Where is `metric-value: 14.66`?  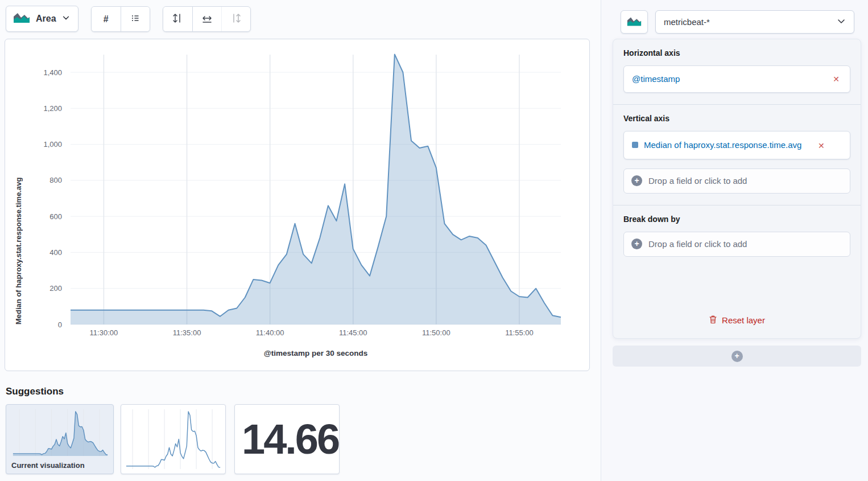
metric-value: 14.66 is located at coordinates (287, 439).